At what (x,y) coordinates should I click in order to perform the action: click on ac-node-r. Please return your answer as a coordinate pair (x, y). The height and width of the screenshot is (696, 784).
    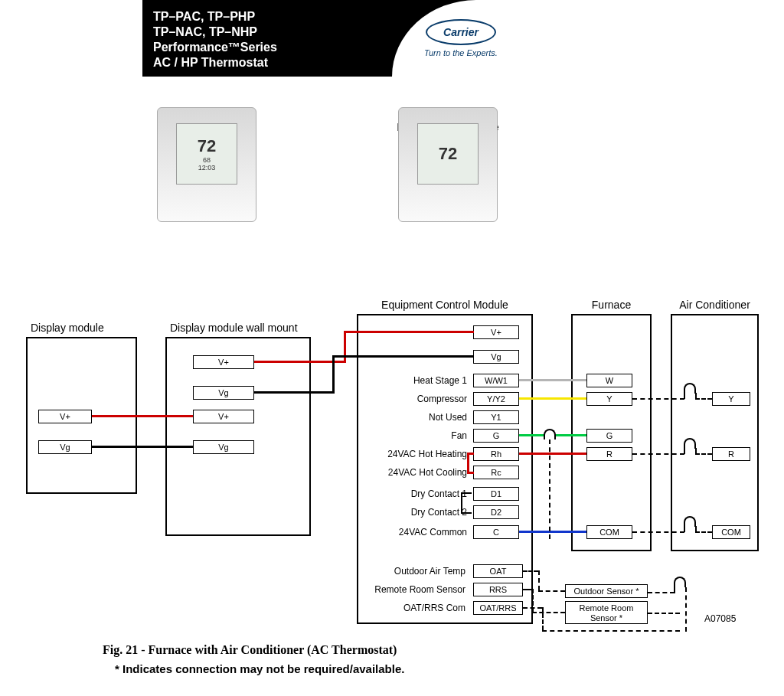
    Looking at the image, I should click on (690, 443).